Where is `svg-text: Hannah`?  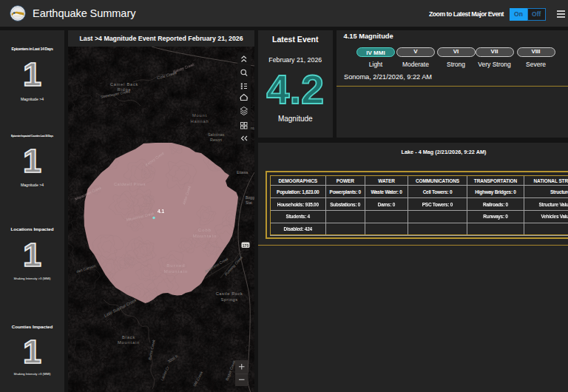 svg-text: Hannah is located at coordinates (200, 121).